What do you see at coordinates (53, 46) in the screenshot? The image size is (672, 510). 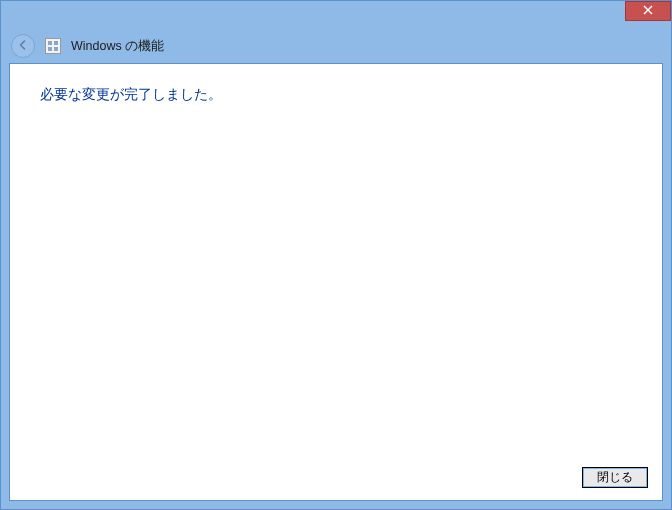 I see `windows-feature-icon` at bounding box center [53, 46].